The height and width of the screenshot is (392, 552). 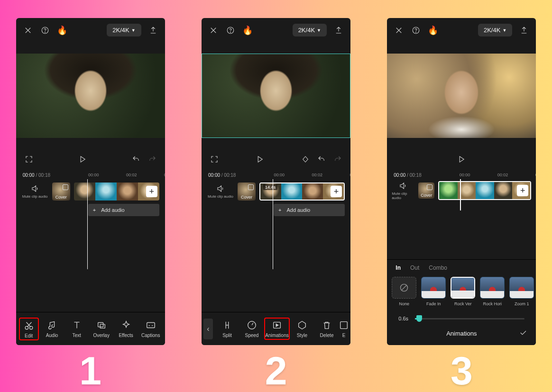 I want to click on preset-zoom1: Zoom 1, so click(x=522, y=292).